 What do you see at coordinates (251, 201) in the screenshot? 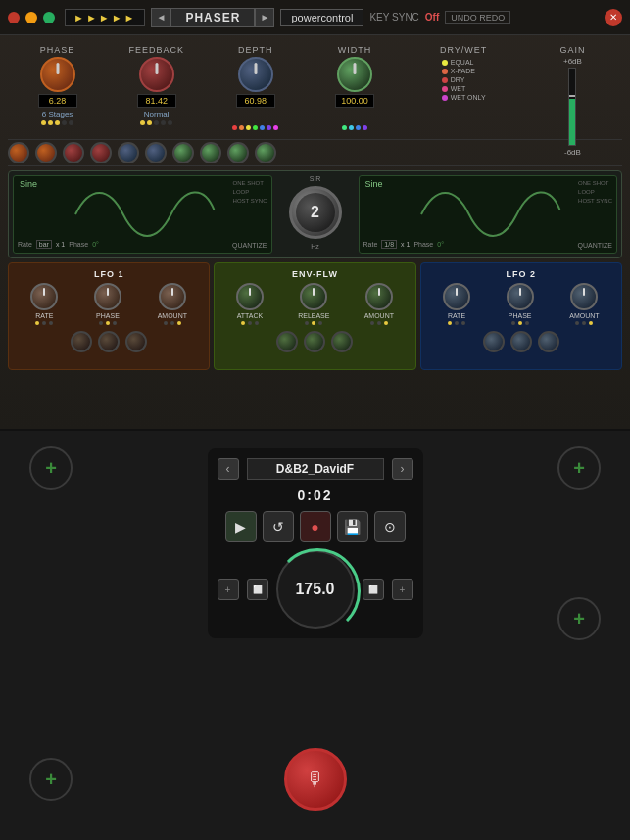
I see `lfo-left-hostsync: HOST SYNC` at bounding box center [251, 201].